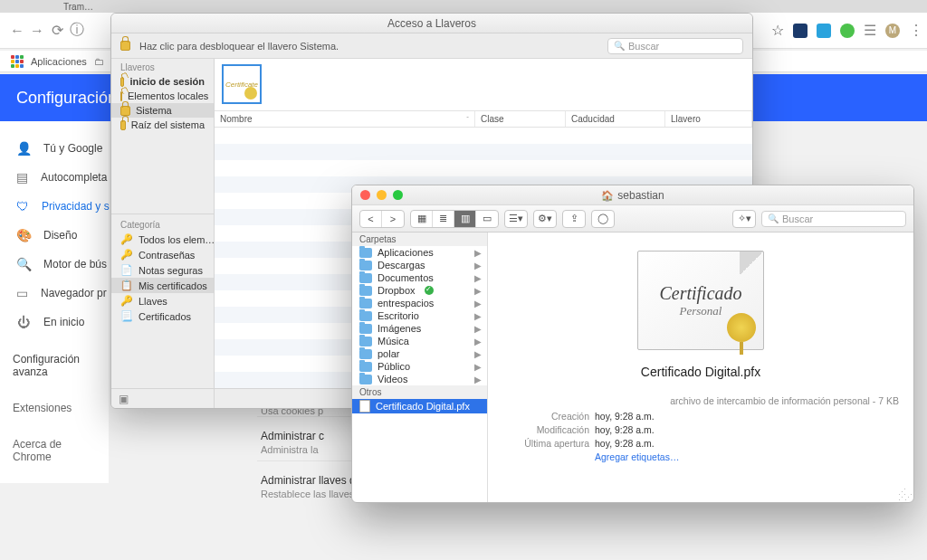 The image size is (927, 560). Describe the element at coordinates (709, 119) in the screenshot. I see `col-llavero: Llavero` at that location.